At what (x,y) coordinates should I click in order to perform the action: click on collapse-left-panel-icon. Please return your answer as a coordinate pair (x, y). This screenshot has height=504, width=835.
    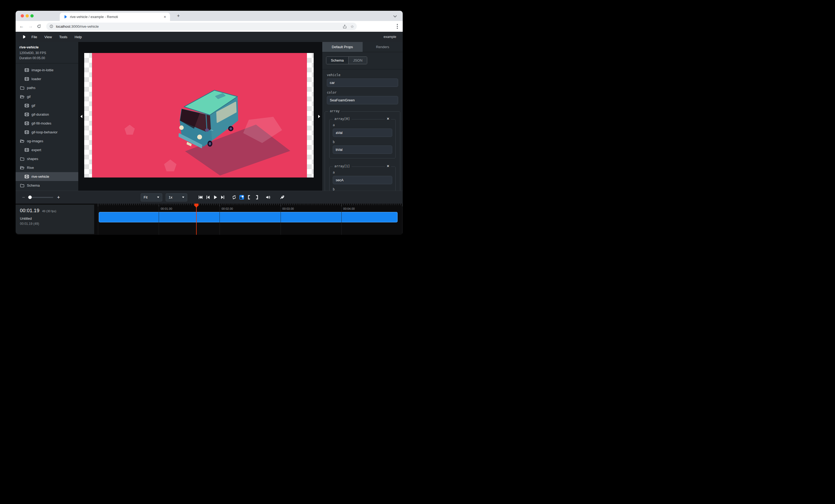
    Looking at the image, I should click on (81, 117).